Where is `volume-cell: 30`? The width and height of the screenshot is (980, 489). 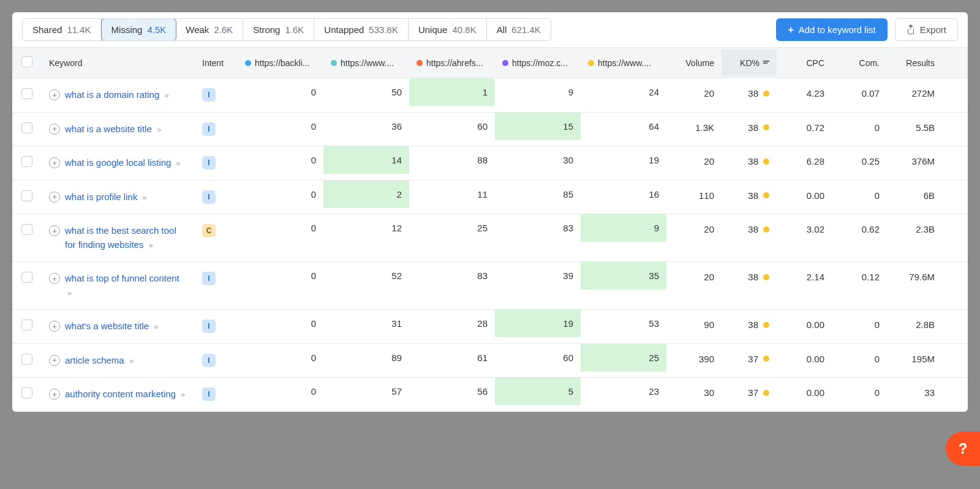
volume-cell: 30 is located at coordinates (694, 393).